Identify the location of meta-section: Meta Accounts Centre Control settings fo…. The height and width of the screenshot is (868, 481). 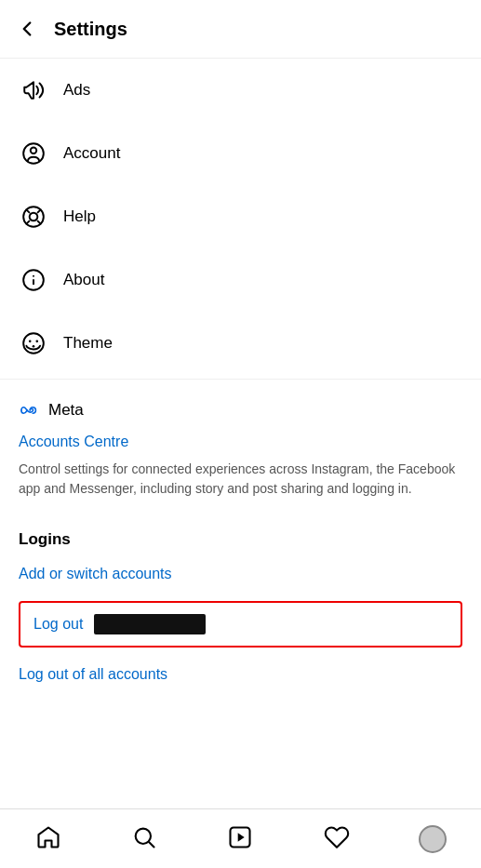
(240, 443).